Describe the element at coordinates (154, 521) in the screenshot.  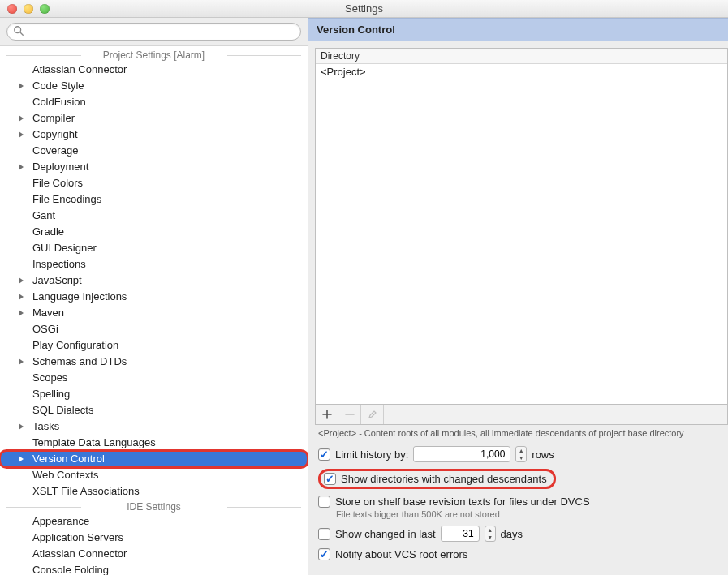
I see `settings-item: Appearance` at that location.